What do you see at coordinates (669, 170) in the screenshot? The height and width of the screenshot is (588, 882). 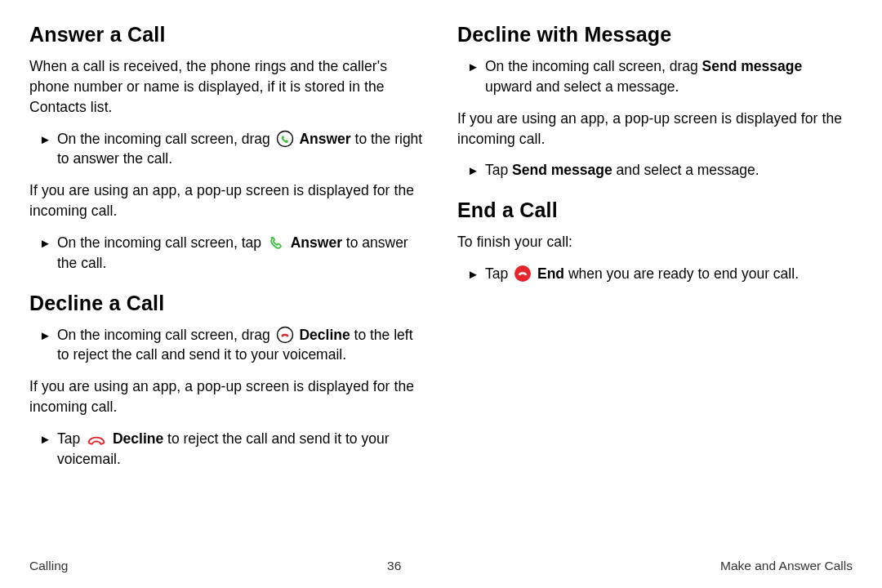 I see `step-text: Tap Send message and select a message.` at bounding box center [669, 170].